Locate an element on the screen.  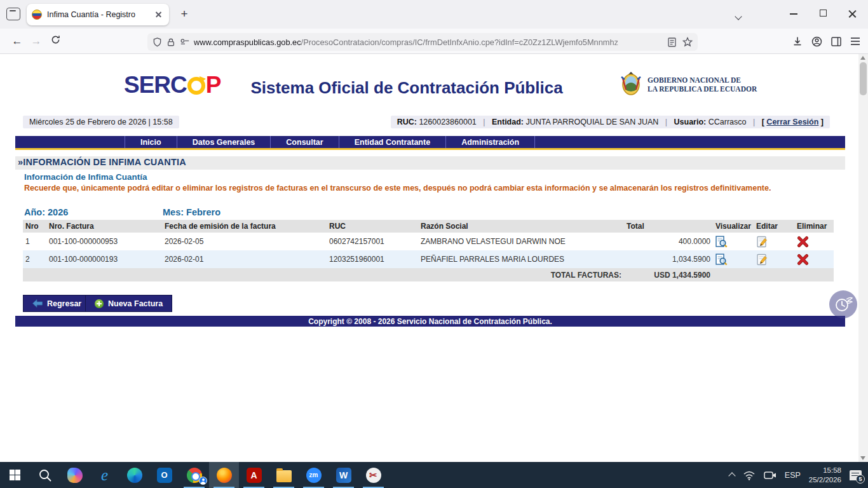
tab-close-icon is located at coordinates (159, 15).